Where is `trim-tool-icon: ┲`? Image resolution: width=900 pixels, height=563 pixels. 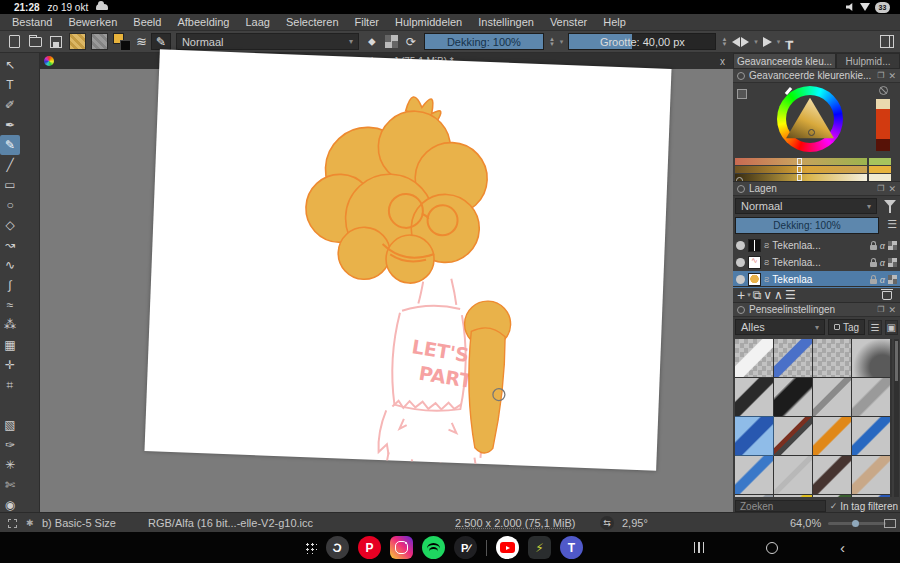
trim-tool-icon: ┲ is located at coordinates (789, 42).